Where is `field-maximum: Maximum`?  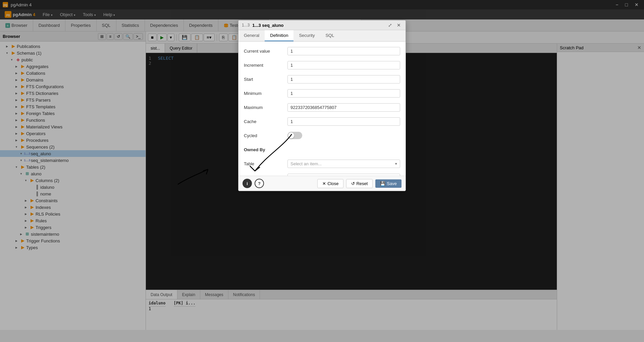
field-maximum: Maximum is located at coordinates (322, 107).